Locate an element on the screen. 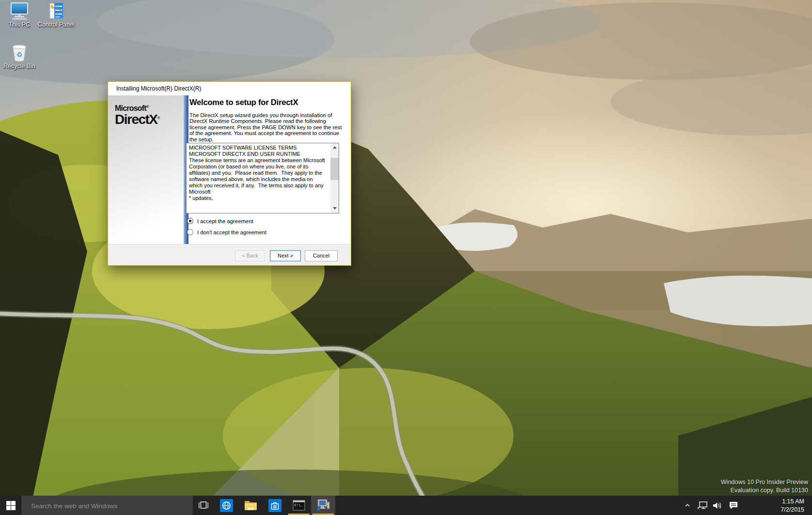 Image resolution: width=812 pixels, height=515 pixels. volume-tray-button is located at coordinates (718, 505).